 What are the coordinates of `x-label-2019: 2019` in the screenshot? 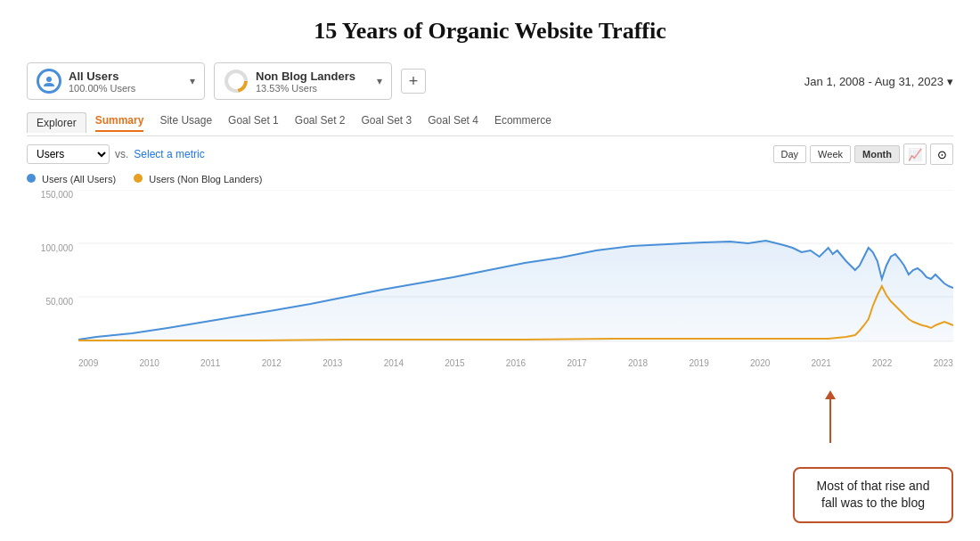 It's located at (698, 364).